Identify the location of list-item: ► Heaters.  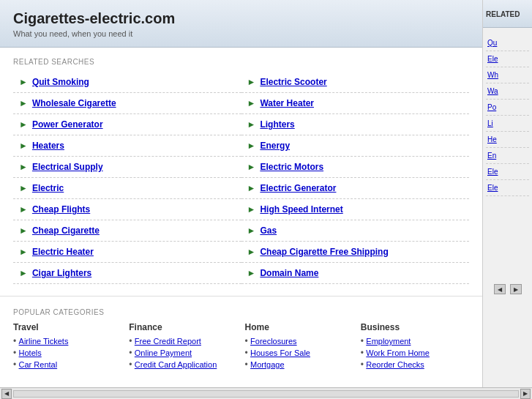
(127, 146).